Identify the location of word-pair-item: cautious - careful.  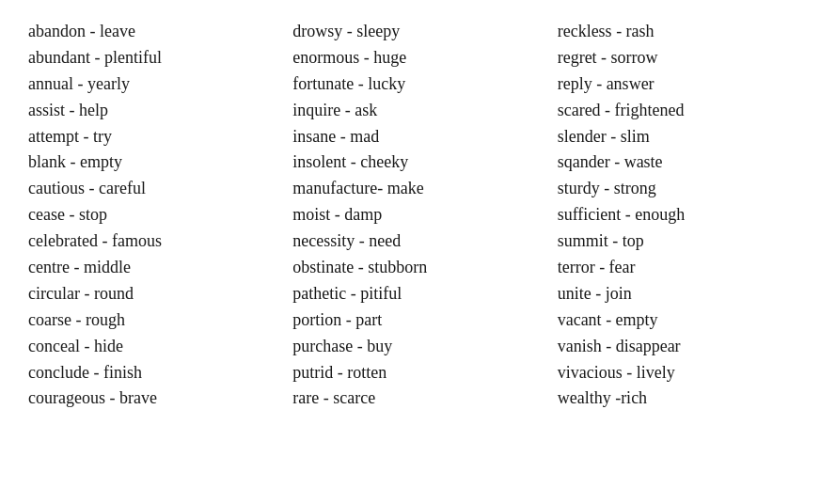
(150, 189).